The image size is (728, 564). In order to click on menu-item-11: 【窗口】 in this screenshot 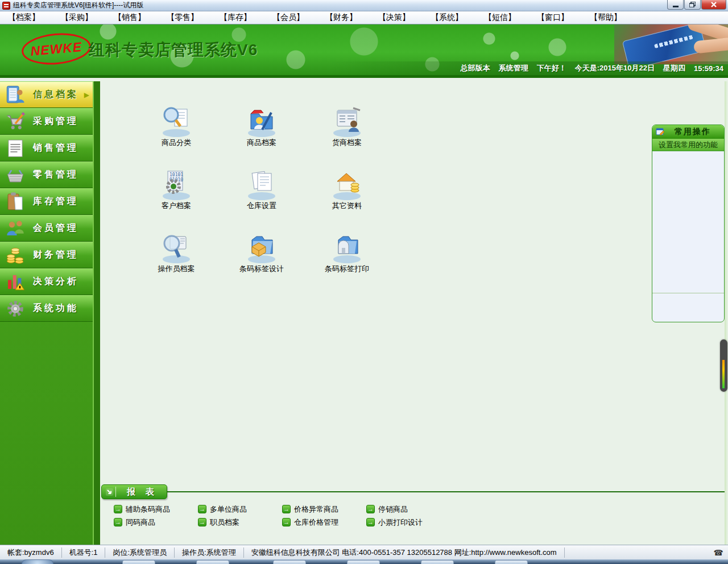, I will do `click(553, 18)`.